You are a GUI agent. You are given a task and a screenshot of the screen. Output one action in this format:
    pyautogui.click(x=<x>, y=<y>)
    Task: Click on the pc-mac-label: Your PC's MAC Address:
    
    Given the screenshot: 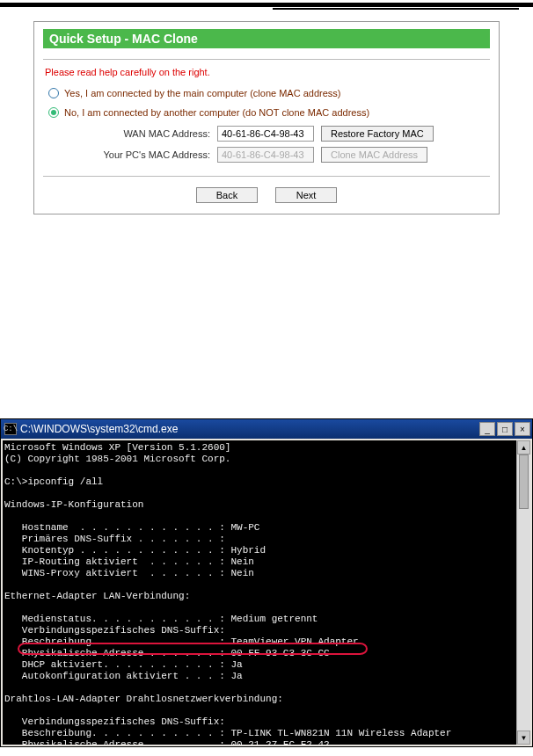 What is the action you would take?
    pyautogui.click(x=140, y=155)
    